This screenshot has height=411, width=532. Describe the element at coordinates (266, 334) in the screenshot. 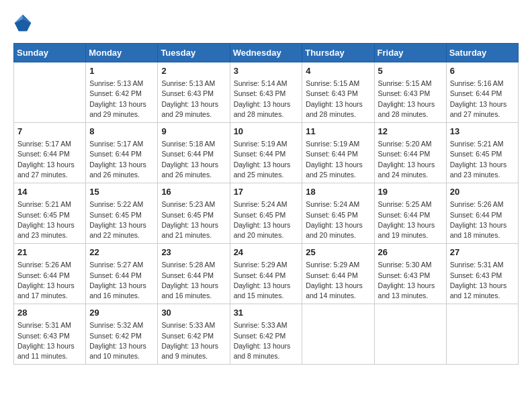

I see `week-row-5: 28Sunrise: 5:31 AMSunset: 6:43 PMDayligh…` at that location.